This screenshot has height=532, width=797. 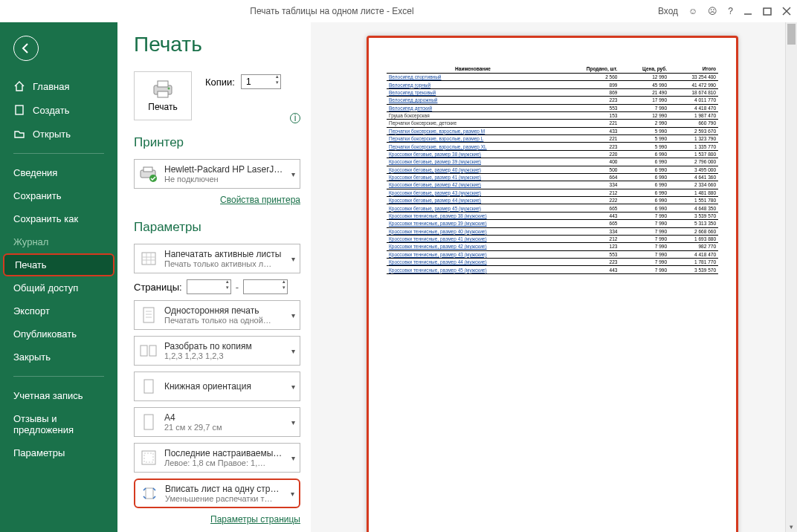 What do you see at coordinates (791, 527) in the screenshot?
I see `scroll-down-icon: ▾` at bounding box center [791, 527].